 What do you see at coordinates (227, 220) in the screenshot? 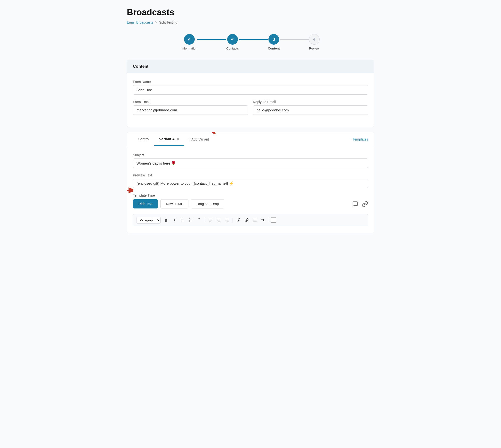
I see `align-right-button` at bounding box center [227, 220].